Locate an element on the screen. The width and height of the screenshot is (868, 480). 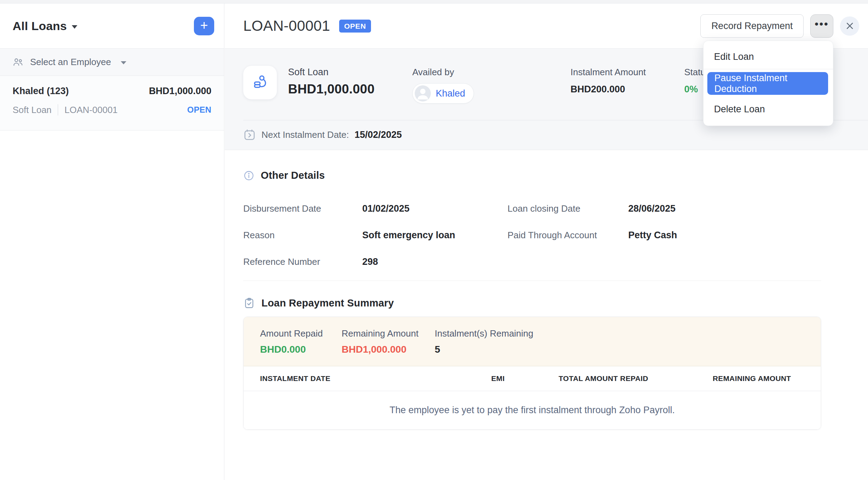
instalment-amount-group: Instalment Amount BHD200.000 is located at coordinates (608, 81).